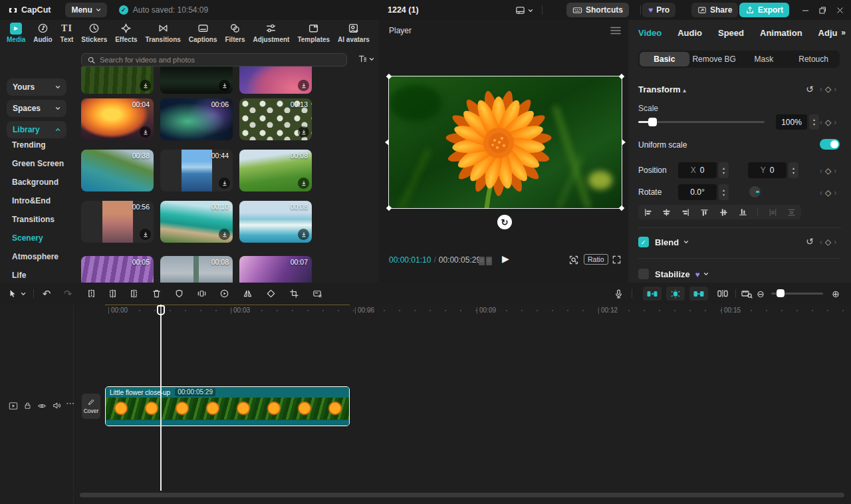 Image resolution: width=851 pixels, height=504 pixels. I want to click on zoom-in-icon: ⊕, so click(836, 294).